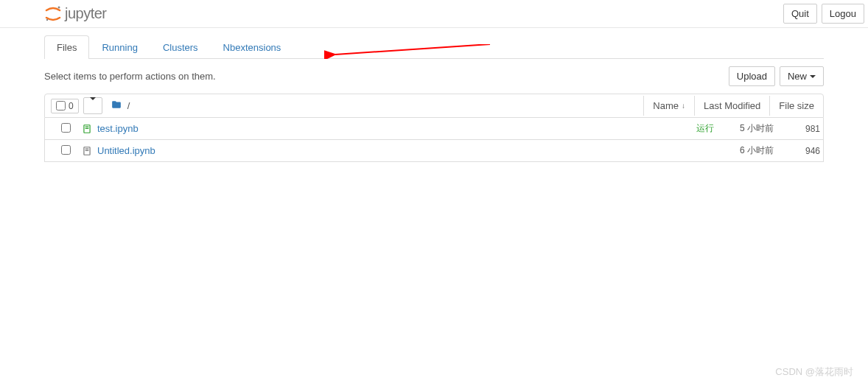 This screenshot has width=868, height=386. What do you see at coordinates (796, 106) in the screenshot?
I see `sort-size: File size` at bounding box center [796, 106].